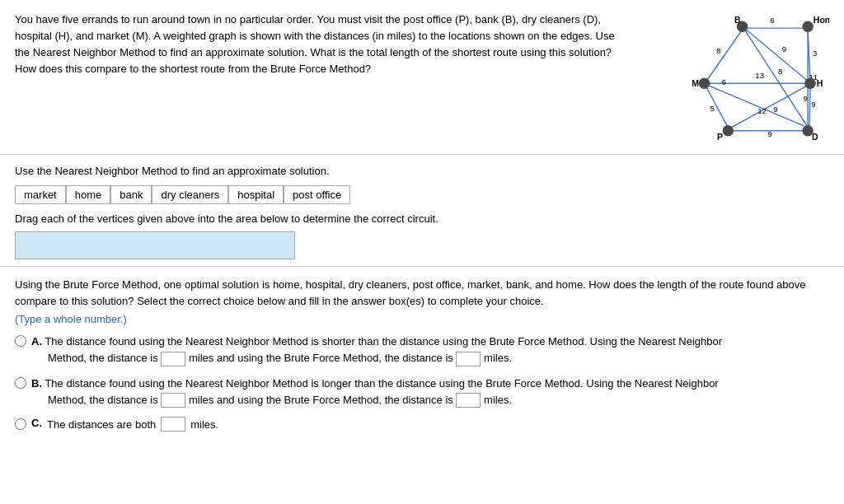 This screenshot has height=504, width=844. I want to click on nearest-neighbor-instruction: Use the Nearest Neighbor Method to find …, so click(422, 171).